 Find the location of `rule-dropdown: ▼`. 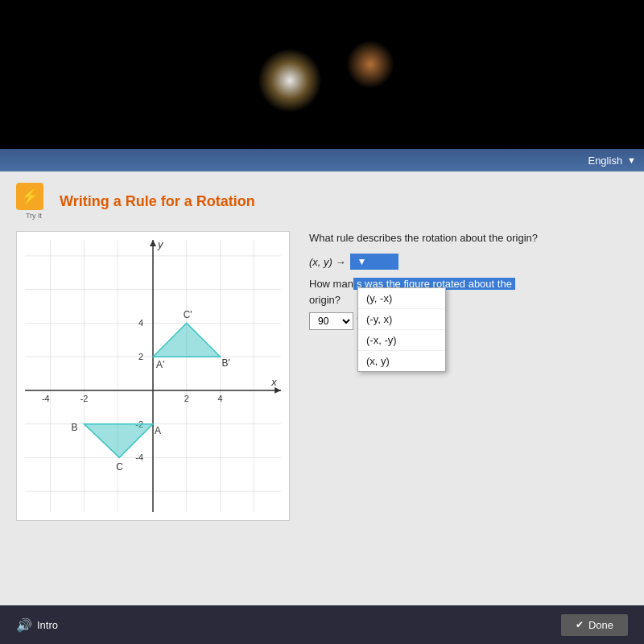

rule-dropdown: ▼ is located at coordinates (374, 262).